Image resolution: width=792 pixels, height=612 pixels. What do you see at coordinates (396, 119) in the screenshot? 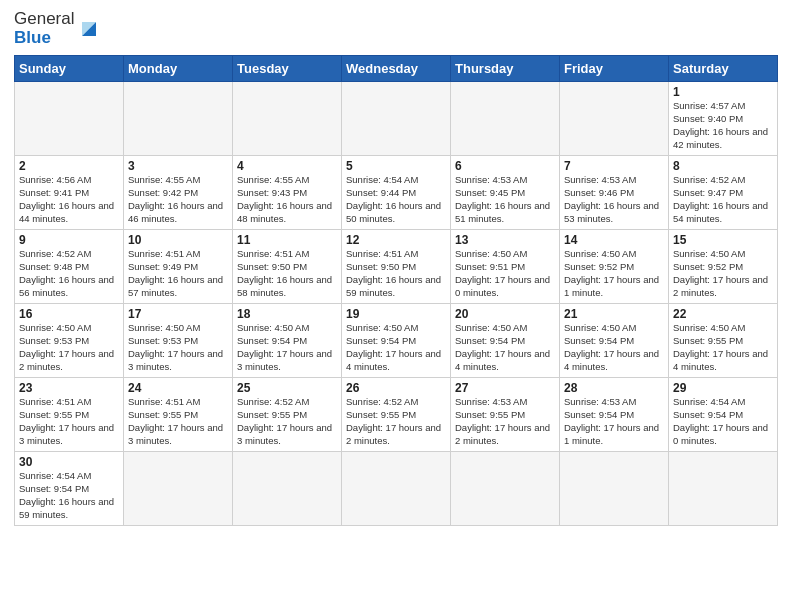
I see `calendar-week-row: 1Sunrise: 4:57 AM Sunset: 9:40 PM Daylig…` at bounding box center [396, 119].